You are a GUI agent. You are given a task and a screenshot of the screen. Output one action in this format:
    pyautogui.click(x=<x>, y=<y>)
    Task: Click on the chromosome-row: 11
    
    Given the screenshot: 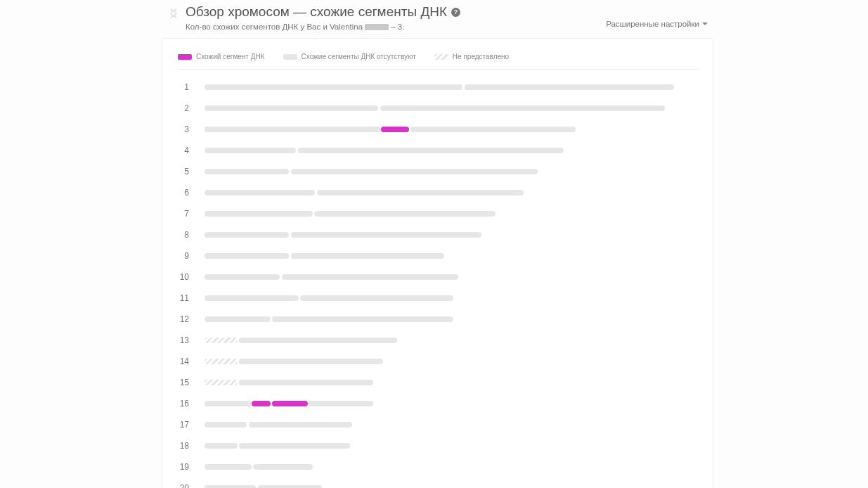 What is the action you would take?
    pyautogui.click(x=437, y=298)
    